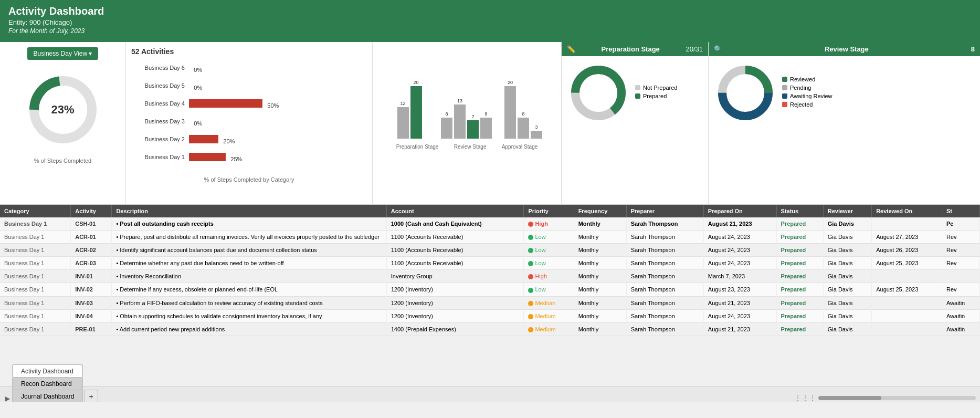 Image resolution: width=980 pixels, height=418 pixels. I want to click on table-row: Business Day 1PRE-01• Add current period…, so click(490, 329).